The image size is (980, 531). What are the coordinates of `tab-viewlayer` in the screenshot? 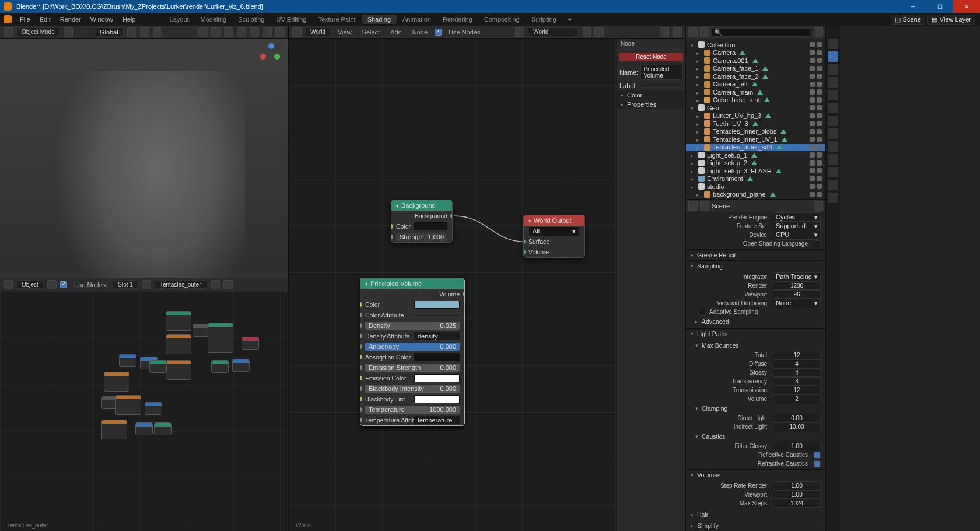 It's located at (833, 69).